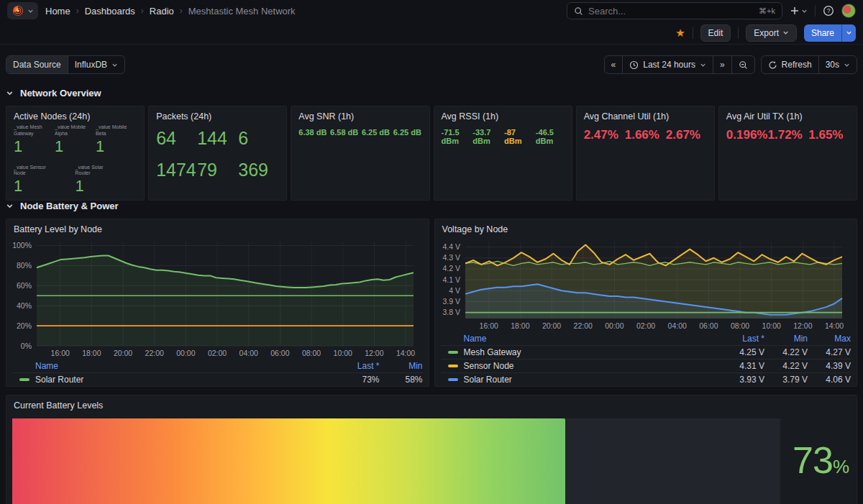 The width and height of the screenshot is (863, 504). What do you see at coordinates (798, 11) in the screenshot?
I see `add-button` at bounding box center [798, 11].